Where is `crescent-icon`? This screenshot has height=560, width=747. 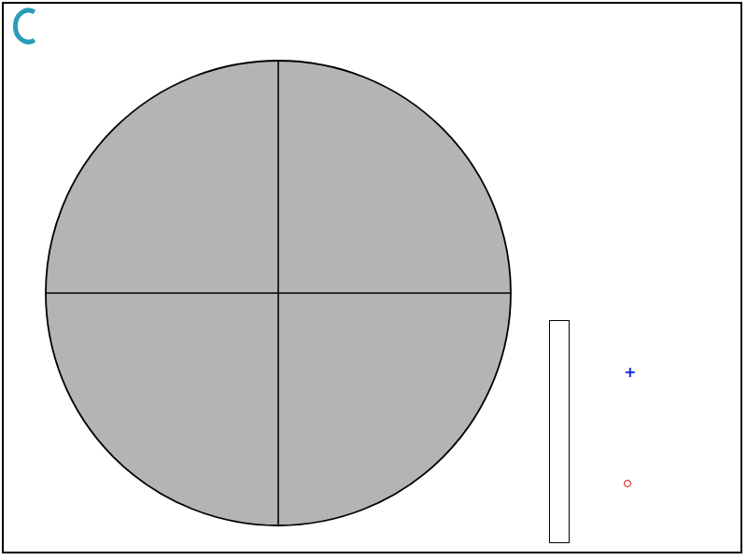 crescent-icon is located at coordinates (23, 26).